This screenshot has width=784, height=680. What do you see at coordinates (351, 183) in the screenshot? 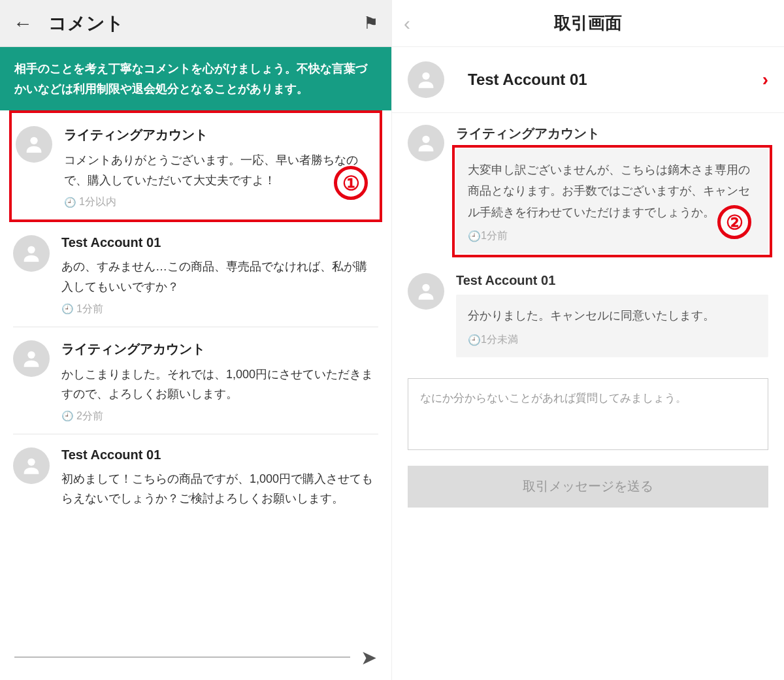
I see `annotation-badge-1: ①` at bounding box center [351, 183].